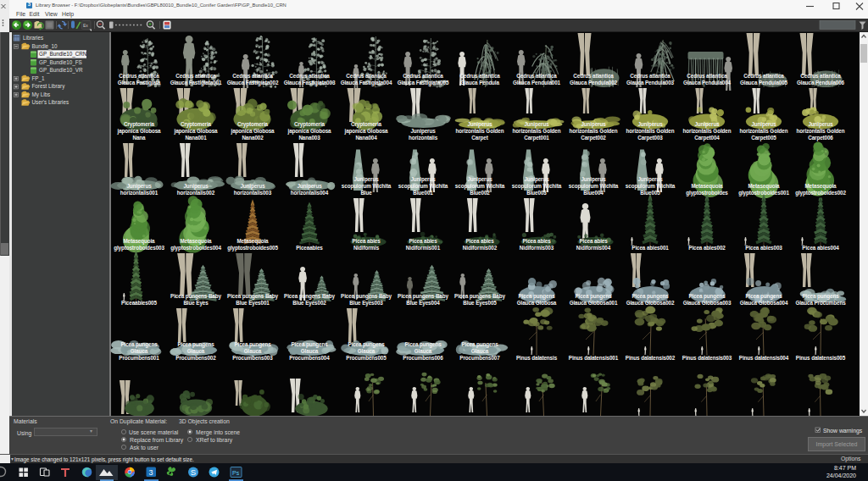 This screenshot has width=868, height=481. I want to click on svg-text: 3, so click(151, 473).